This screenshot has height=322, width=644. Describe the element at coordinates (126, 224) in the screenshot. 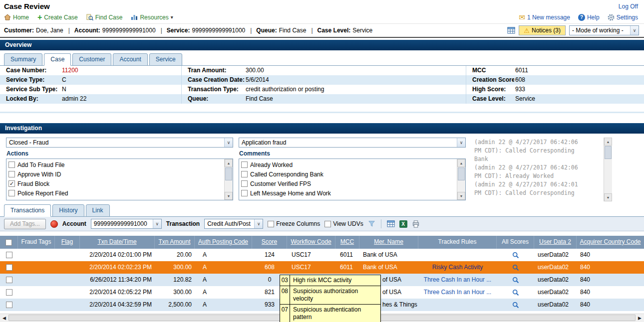

I see `account-select: 9999999999991000` at that location.